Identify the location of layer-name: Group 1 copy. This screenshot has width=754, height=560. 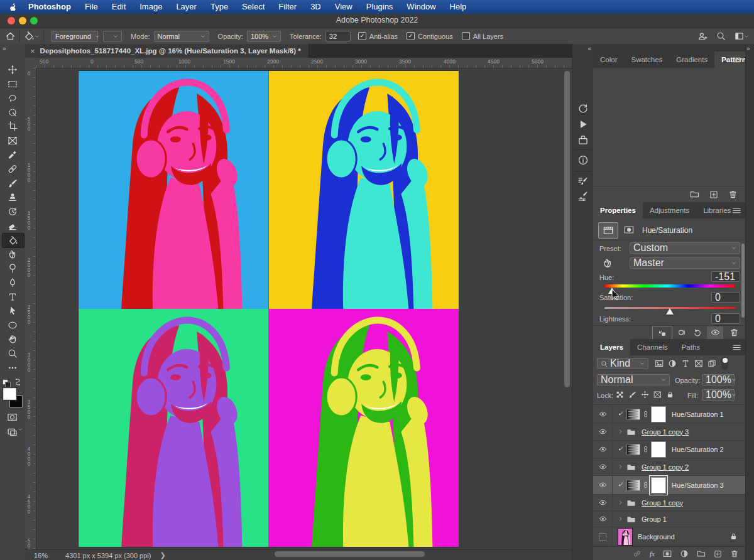
(662, 503).